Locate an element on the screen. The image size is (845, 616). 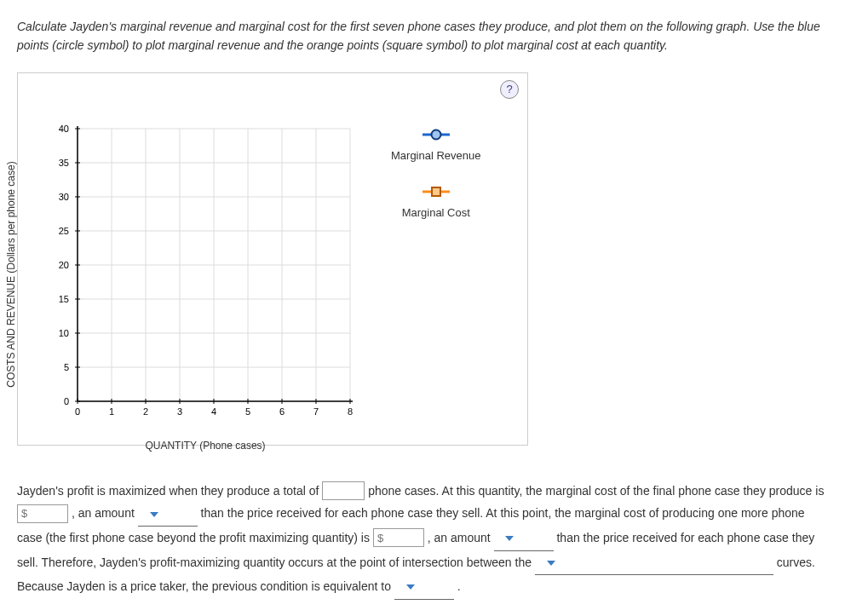
axes is located at coordinates (215, 264).